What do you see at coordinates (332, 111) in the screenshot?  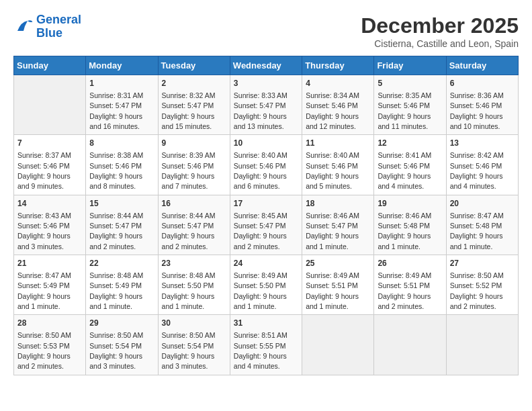 I see `day-info: Sunrise: 8:34 AM Sunset: 5:46 PM Dayligh…` at bounding box center [332, 111].